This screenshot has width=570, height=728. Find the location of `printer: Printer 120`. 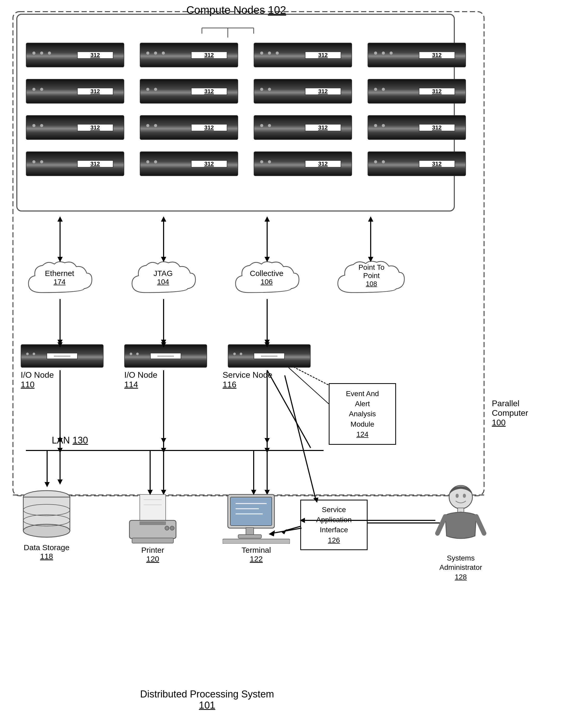

printer: Printer 120 is located at coordinates (153, 528).